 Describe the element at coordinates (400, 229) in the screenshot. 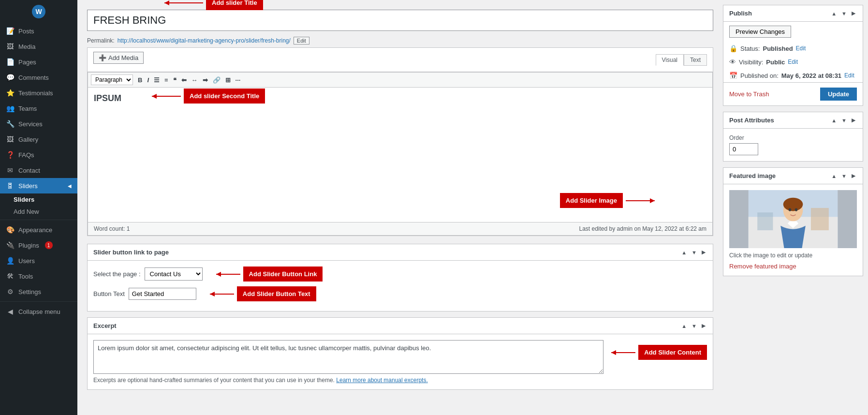

I see `editor-footer: Word count: 1 Last edited by admin on Ma…` at that location.